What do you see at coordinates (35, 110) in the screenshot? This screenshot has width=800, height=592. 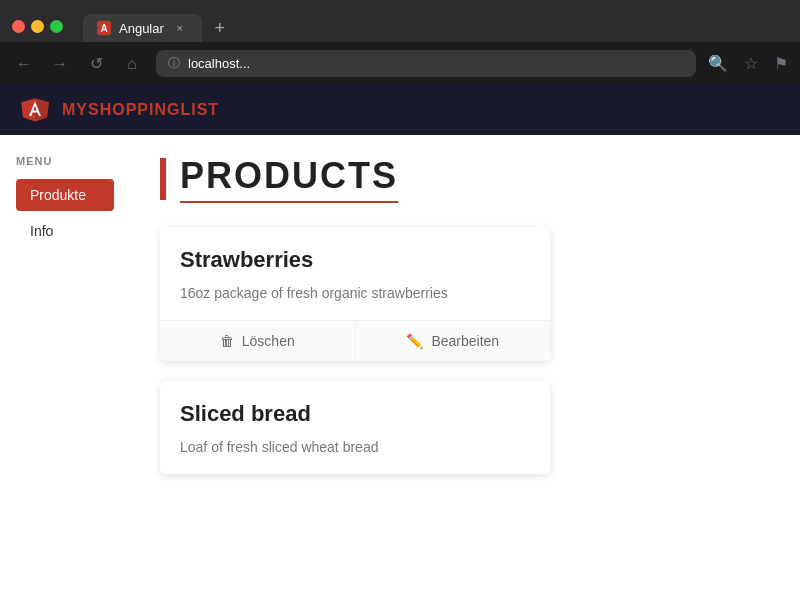 I see `angular-logo` at bounding box center [35, 110].